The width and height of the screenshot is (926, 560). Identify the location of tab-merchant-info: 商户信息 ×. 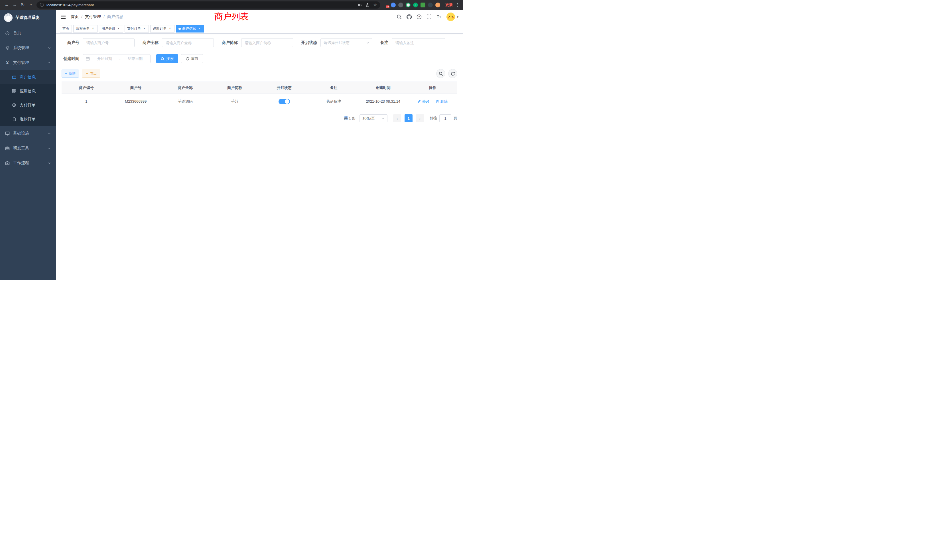
(190, 29).